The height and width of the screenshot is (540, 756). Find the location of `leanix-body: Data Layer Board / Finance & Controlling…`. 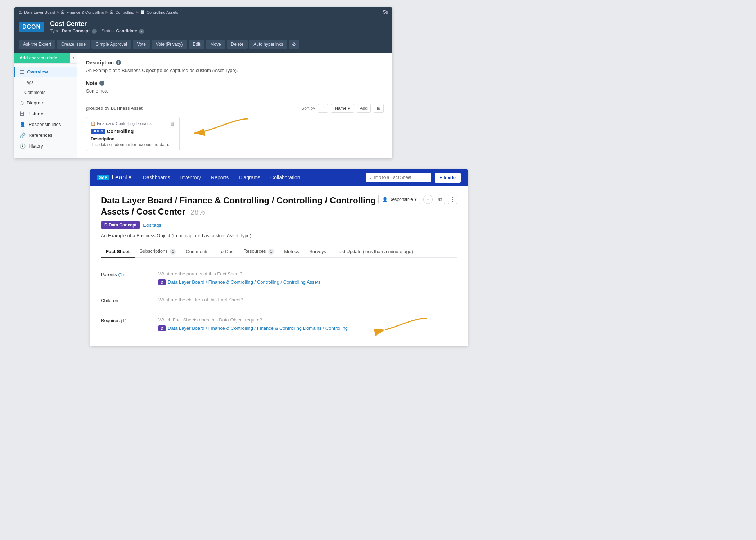

leanix-body: Data Layer Board / Finance & Controlling… is located at coordinates (279, 266).